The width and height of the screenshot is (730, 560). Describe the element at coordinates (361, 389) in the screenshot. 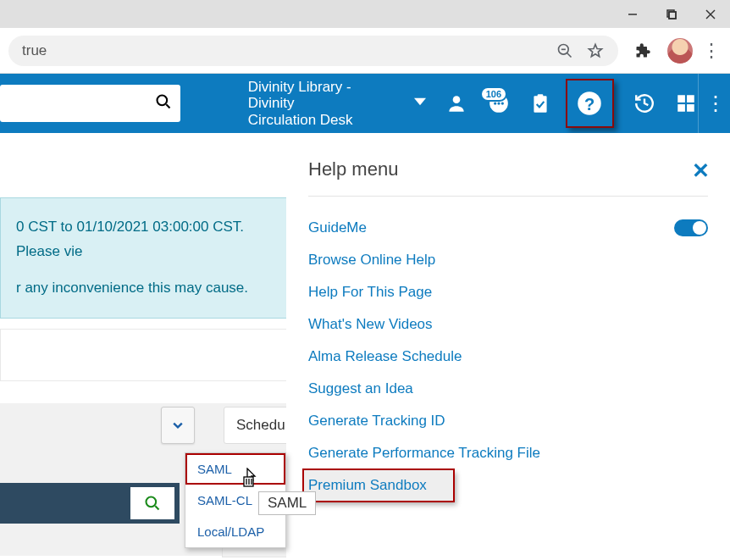

I see `help-item-label: Suggest an Idea` at that location.